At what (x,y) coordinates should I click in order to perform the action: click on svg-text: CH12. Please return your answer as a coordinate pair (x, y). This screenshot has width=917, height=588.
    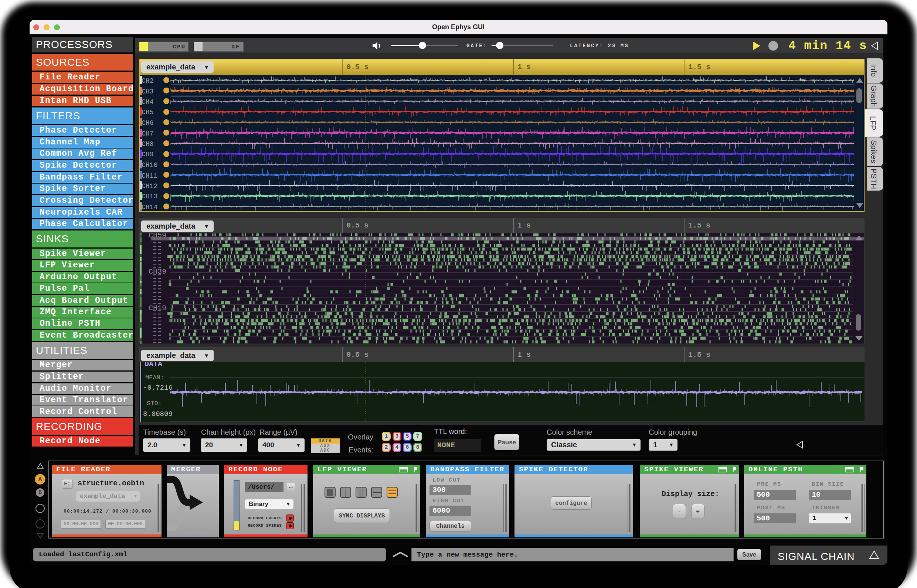
    Looking at the image, I should click on (149, 186).